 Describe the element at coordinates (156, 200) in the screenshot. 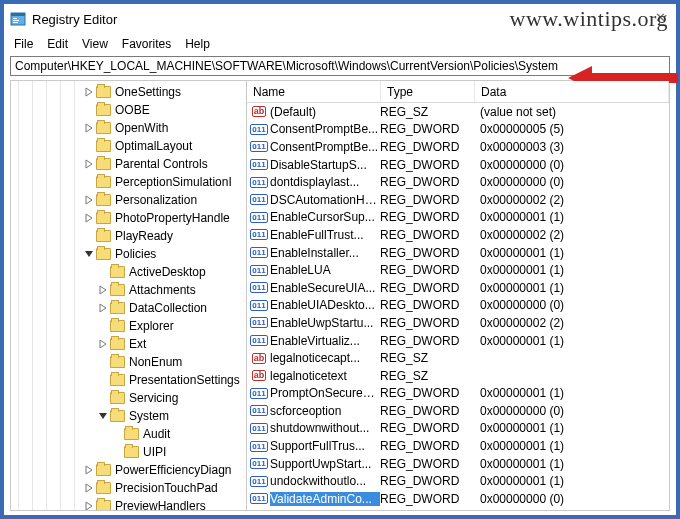

I see `tree-node-label: Personalization` at that location.